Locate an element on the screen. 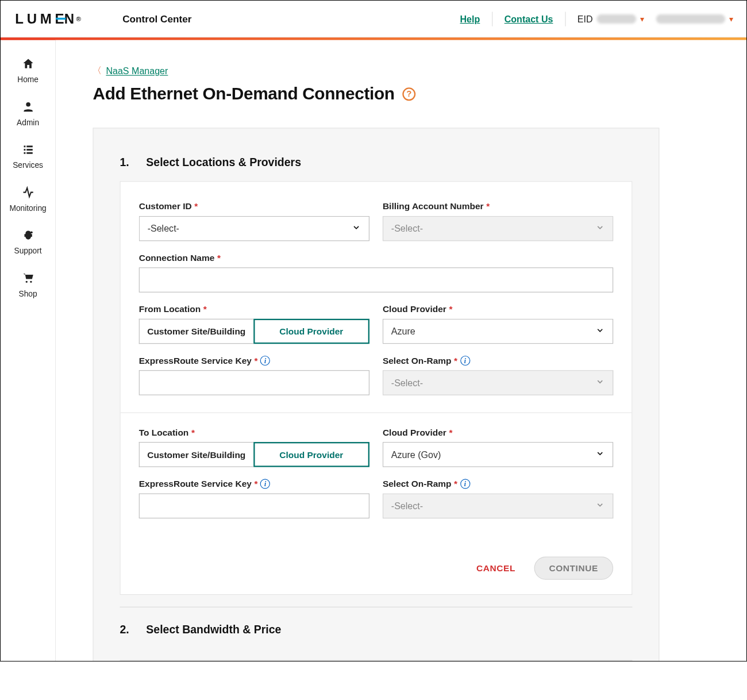 The width and height of the screenshot is (747, 700). breadcrumb: 〈 NaaS Manager is located at coordinates (376, 71).